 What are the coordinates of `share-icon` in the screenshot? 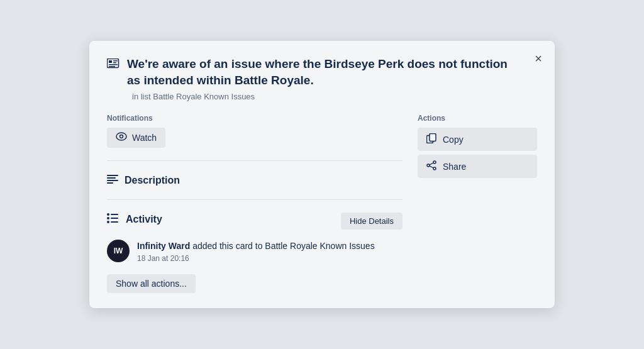 It's located at (431, 166).